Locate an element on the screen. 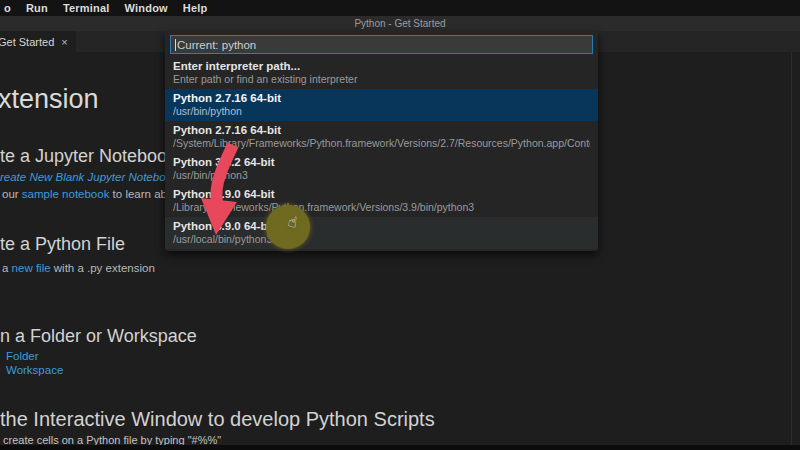  menu-item-go: o is located at coordinates (8, 8).